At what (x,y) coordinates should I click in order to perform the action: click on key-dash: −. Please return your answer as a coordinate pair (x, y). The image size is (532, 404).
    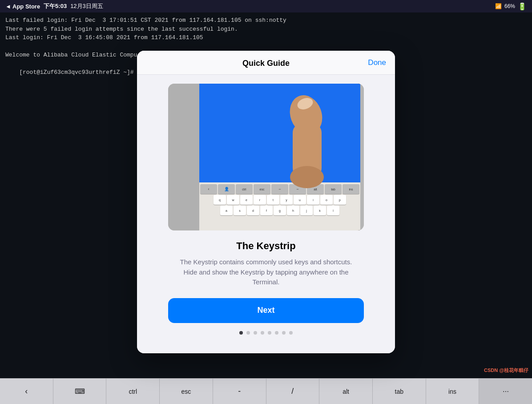
    Looking at the image, I should click on (280, 189).